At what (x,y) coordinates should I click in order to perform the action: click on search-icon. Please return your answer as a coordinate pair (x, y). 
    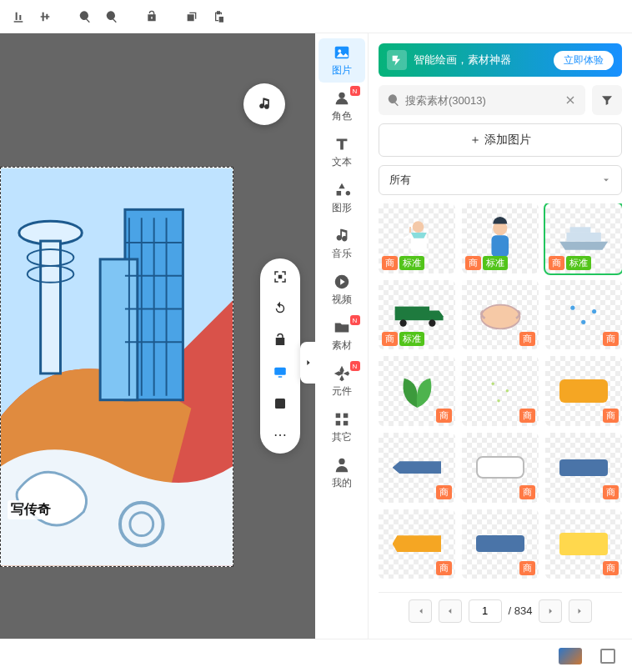
    Looking at the image, I should click on (394, 100).